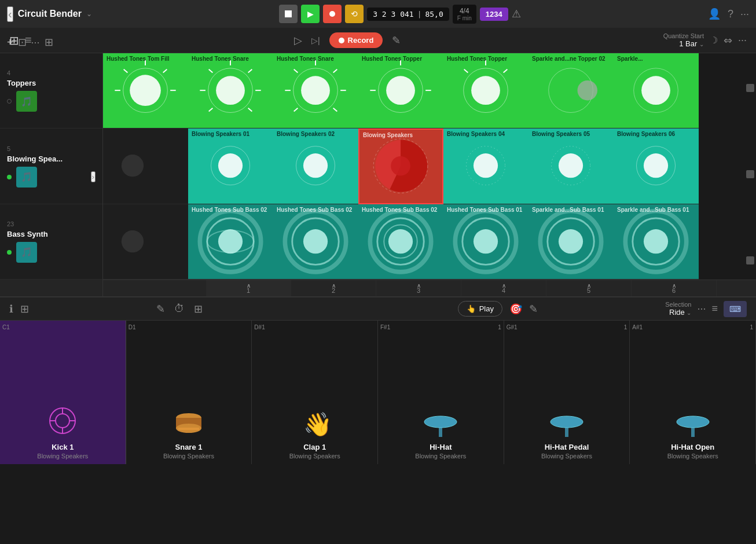 The height and width of the screenshot is (544, 756). What do you see at coordinates (93, 177) in the screenshot?
I see `track-expand-button: ›` at bounding box center [93, 177].